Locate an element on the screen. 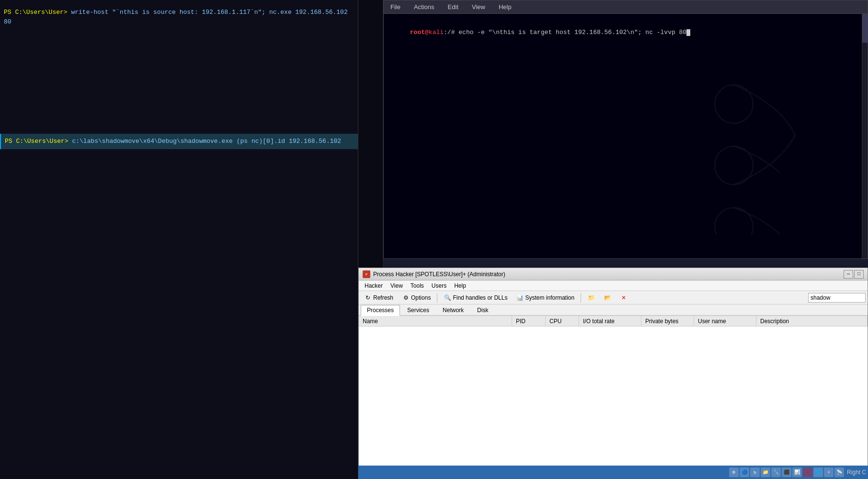 The image size is (868, 479). ph-minimize-btn: — is located at coordinates (848, 274).